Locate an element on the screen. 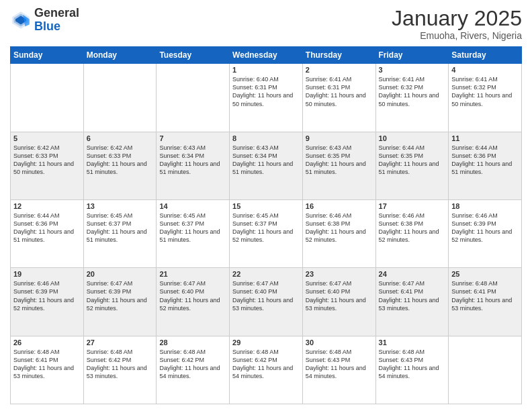 The image size is (532, 411). header: General Blue January 2025 Emuoha, Rivers… is located at coordinates (266, 24).